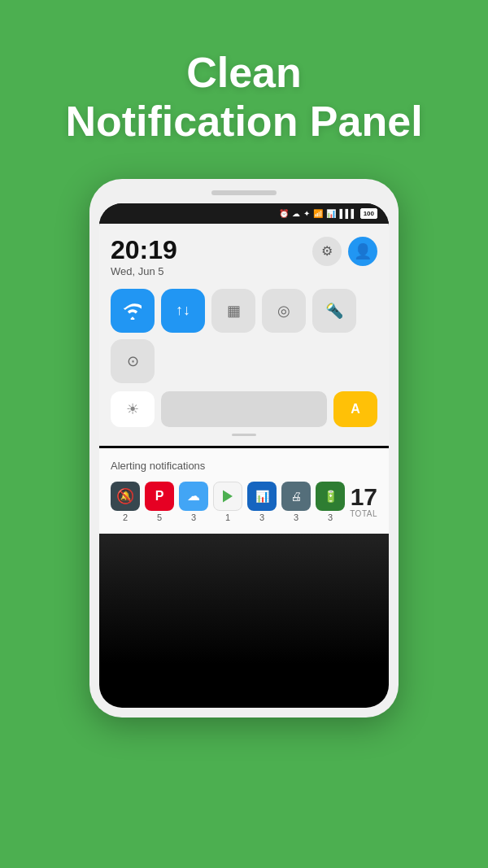 The image size is (488, 868). What do you see at coordinates (159, 517) in the screenshot?
I see `pinterest-app-count: 5` at bounding box center [159, 517].